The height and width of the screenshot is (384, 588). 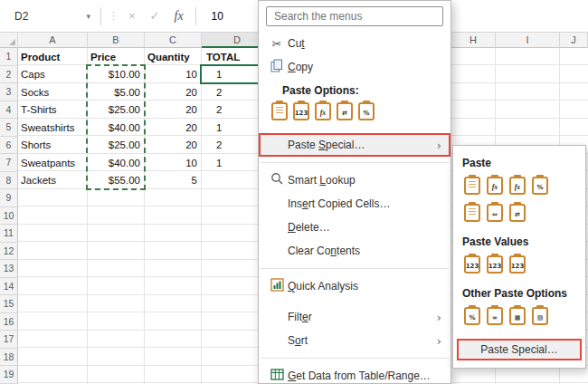 What do you see at coordinates (217, 16) in the screenshot?
I see `formula-bar-value: 10` at bounding box center [217, 16].